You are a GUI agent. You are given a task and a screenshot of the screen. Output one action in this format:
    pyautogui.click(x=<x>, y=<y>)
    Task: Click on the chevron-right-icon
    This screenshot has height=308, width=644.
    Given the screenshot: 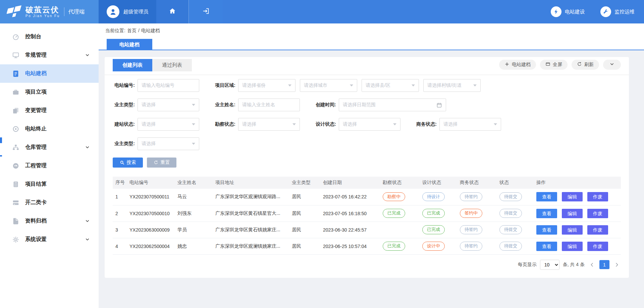 What is the action you would take?
    pyautogui.click(x=617, y=265)
    